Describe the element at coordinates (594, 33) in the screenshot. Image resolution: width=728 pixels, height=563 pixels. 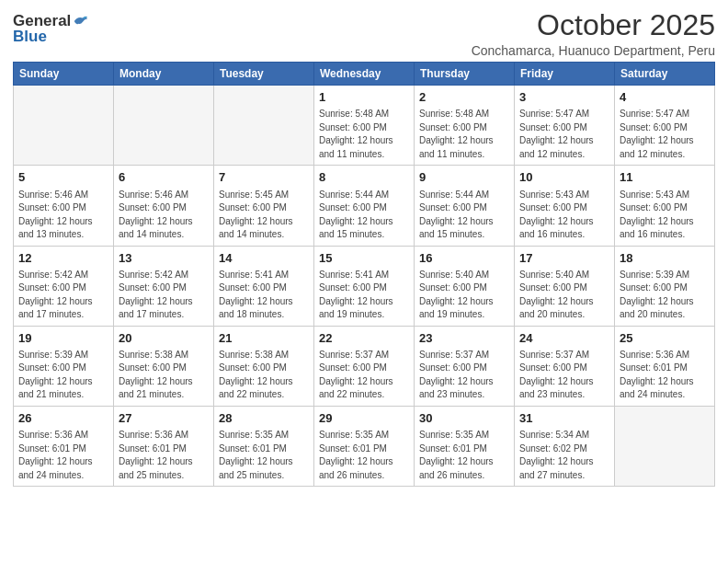
I see `title-section: October 2025 Conchamarca, Huanuco Depart…` at that location.